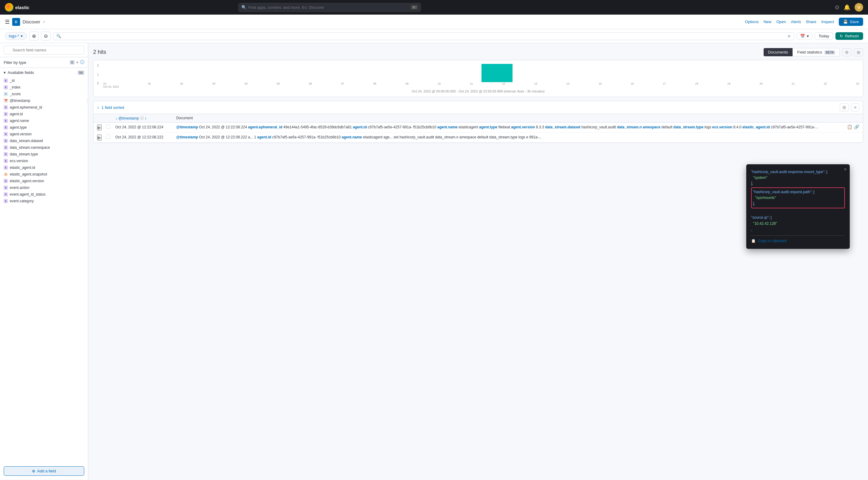 This screenshot has width=868, height=480. What do you see at coordinates (44, 134) in the screenshot?
I see `field-item: k agent.version` at bounding box center [44, 134].